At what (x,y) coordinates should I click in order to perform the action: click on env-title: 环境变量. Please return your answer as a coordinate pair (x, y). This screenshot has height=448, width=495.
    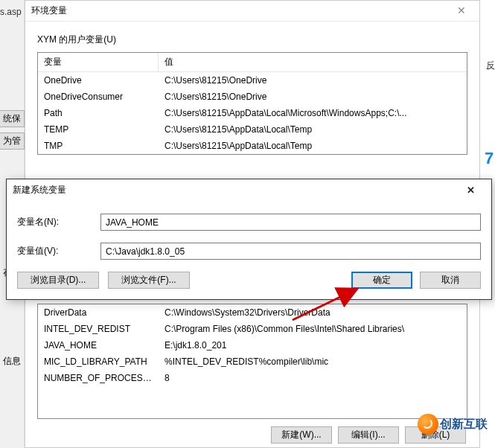
    Looking at the image, I should click on (49, 10).